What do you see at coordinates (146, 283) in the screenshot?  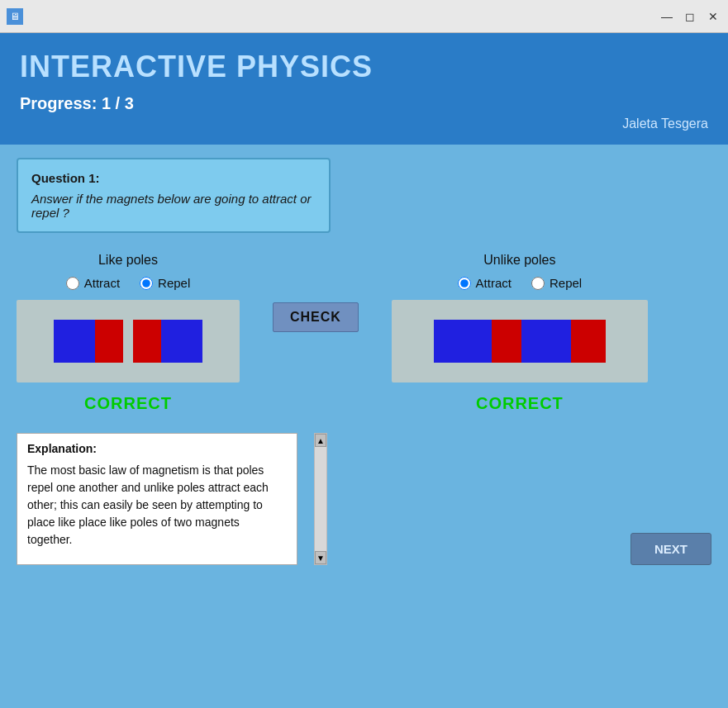 I see `like-repel-radio` at bounding box center [146, 283].